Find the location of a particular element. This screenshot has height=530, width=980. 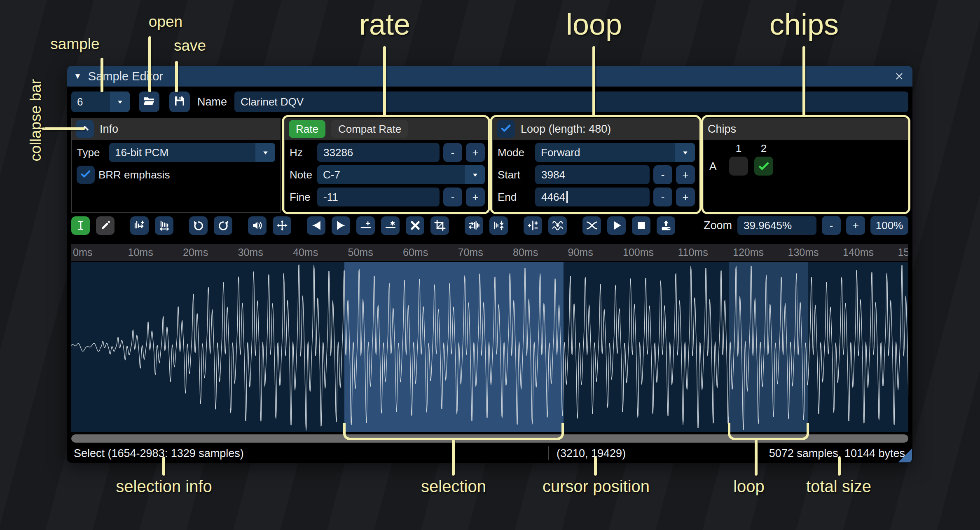

ruler-tick-label: 110ms is located at coordinates (693, 252).